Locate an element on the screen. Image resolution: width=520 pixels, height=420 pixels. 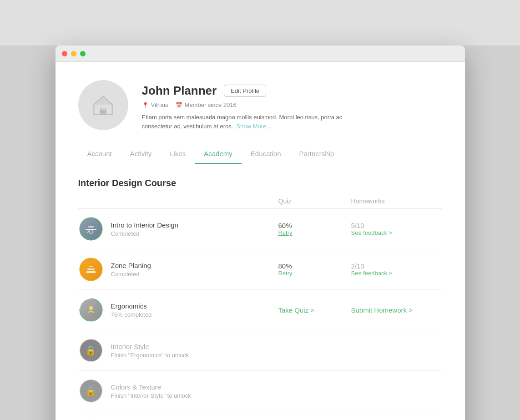
course-icon-4: 🔒 is located at coordinates (91, 391).